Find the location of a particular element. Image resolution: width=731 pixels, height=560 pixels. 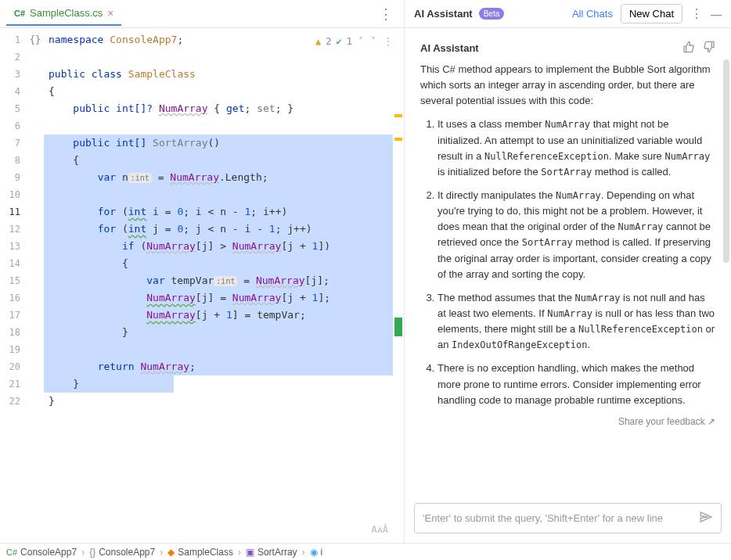

line-number: 8 is located at coordinates (10, 160).